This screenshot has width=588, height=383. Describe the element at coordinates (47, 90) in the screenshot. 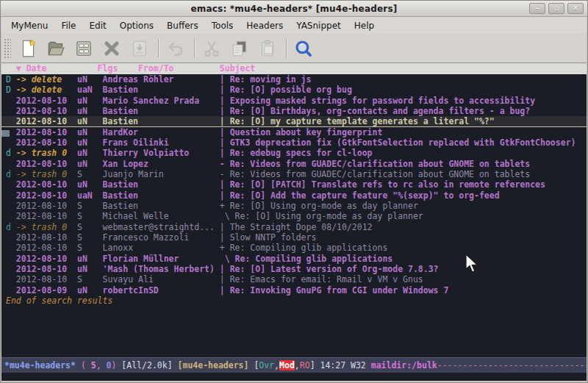

I see `mark-target: -> delete` at that location.